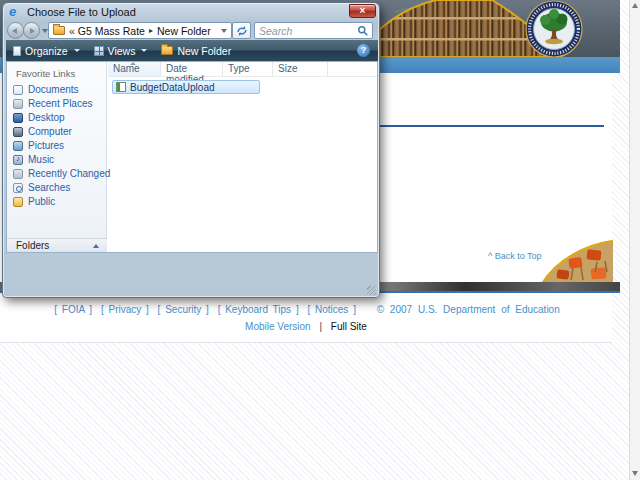 The height and width of the screenshot is (480, 640). I want to click on scroll-up-icon, so click(635, 6).